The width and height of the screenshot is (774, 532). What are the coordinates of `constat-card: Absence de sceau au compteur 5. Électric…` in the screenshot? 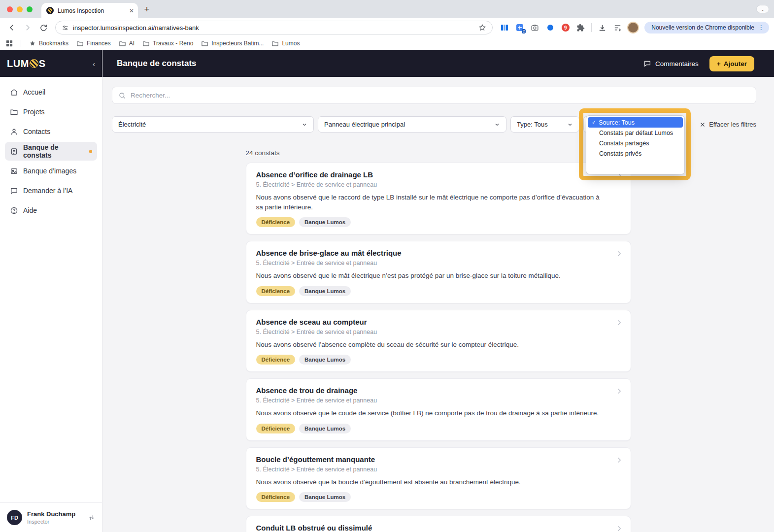 It's located at (438, 341).